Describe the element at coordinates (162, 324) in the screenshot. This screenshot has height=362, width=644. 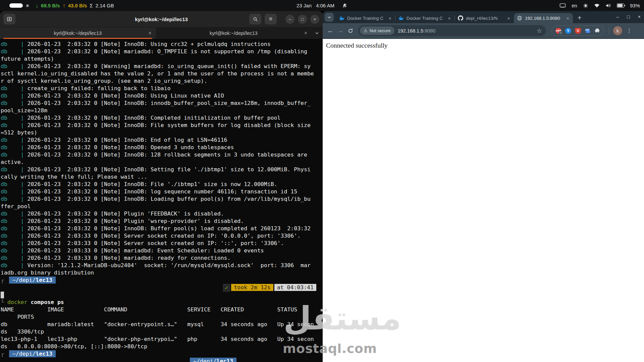
I see `terminal-log-line: db mariadb:latest "docker-entrypoint.s…"…` at that location.